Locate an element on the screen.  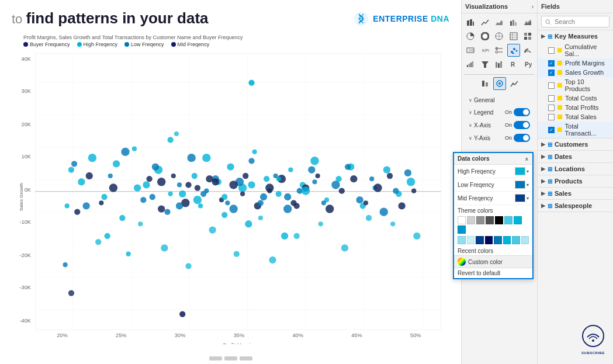
dc-swatch-nvy is located at coordinates (480, 240).